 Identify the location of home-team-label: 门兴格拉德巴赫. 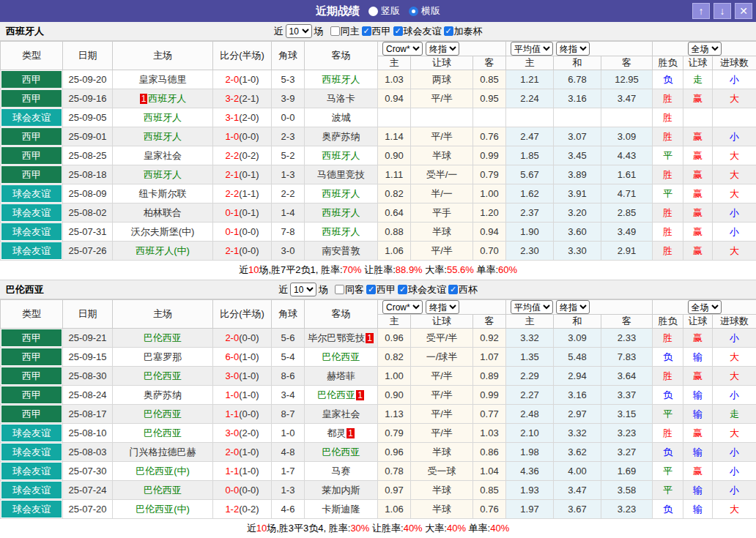
(163, 452).